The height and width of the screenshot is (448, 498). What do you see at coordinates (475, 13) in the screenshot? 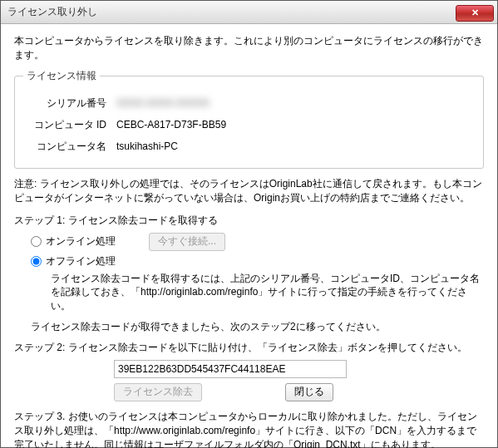
I see `close-icon: ✕` at bounding box center [475, 13].